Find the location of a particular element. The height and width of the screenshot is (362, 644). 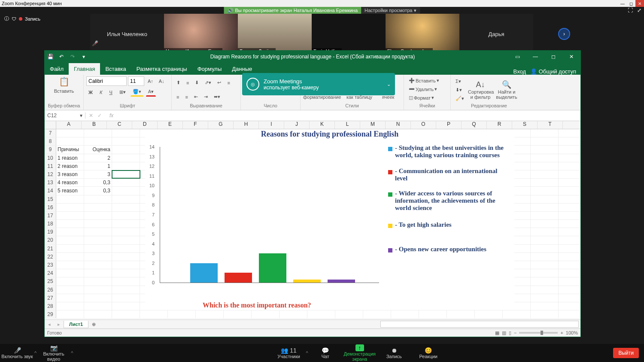

os-min-icon: — is located at coordinates (623, 3).